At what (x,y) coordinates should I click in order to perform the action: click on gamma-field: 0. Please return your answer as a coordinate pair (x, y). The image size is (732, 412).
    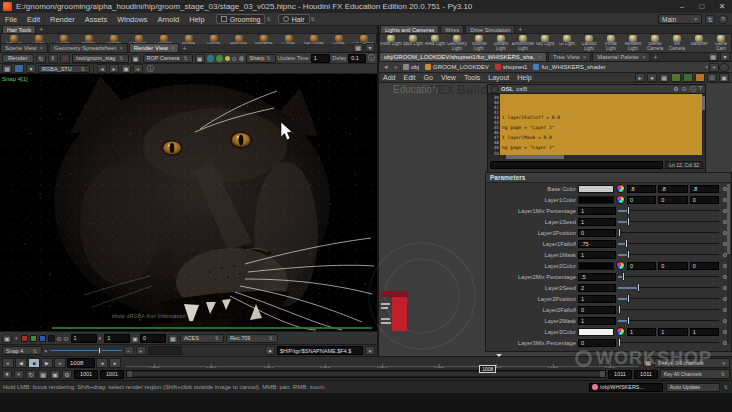
    Looking at the image, I should click on (153, 338).